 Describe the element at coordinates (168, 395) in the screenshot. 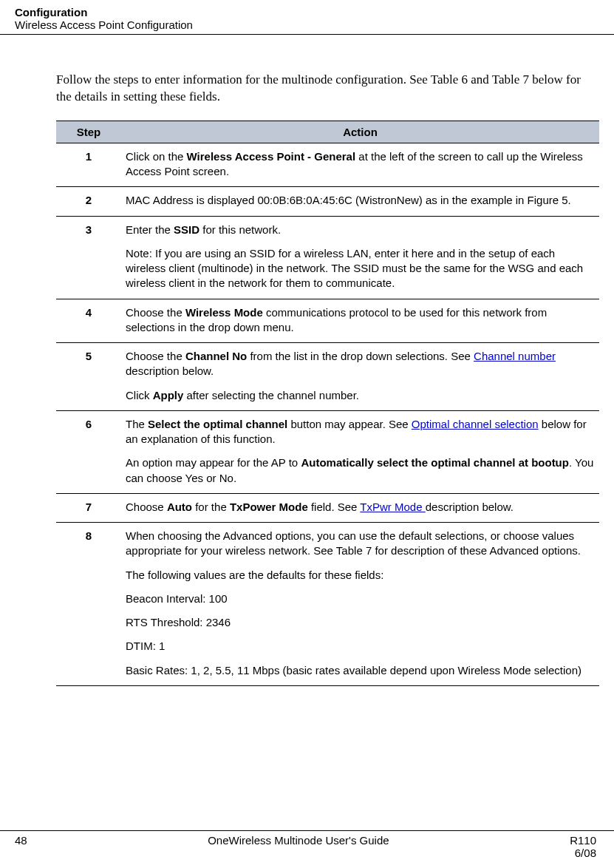

I see `bold-text: Apply` at that location.